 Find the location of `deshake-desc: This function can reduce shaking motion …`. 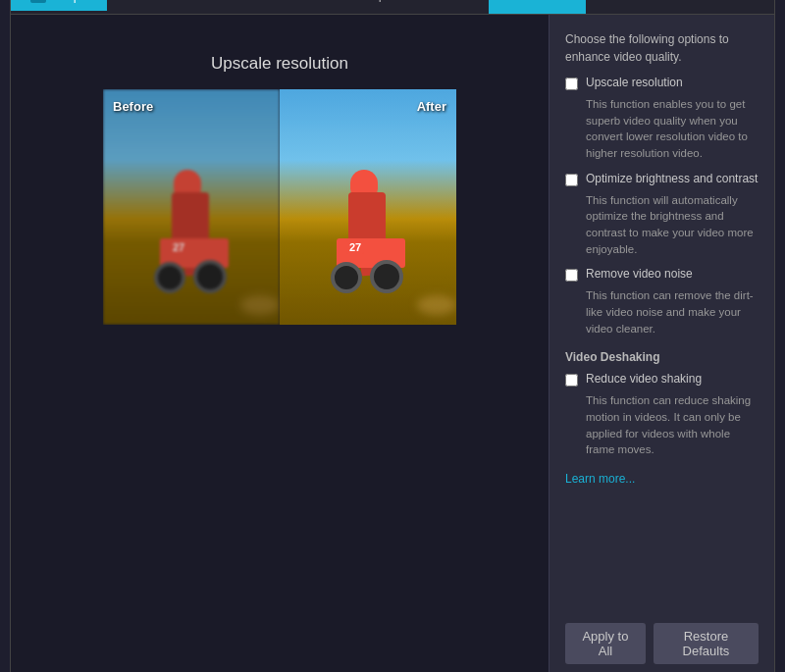

deshake-desc: This function can reduce shaking motion … is located at coordinates (672, 426).